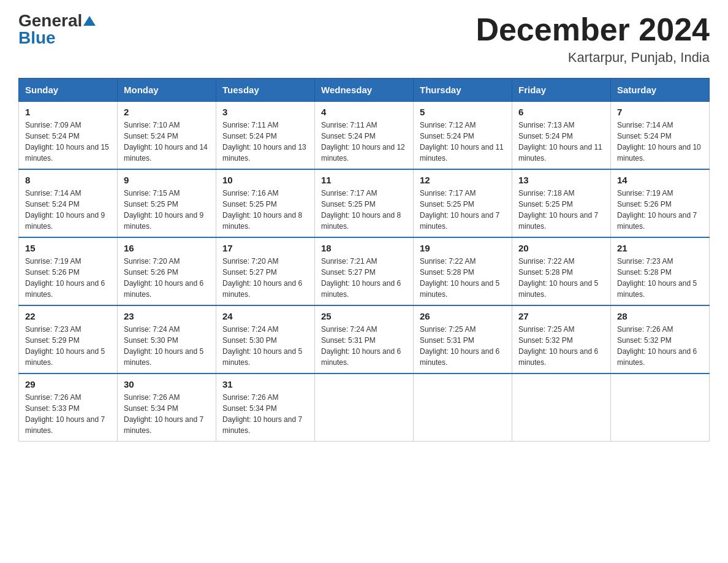 Image resolution: width=728 pixels, height=563 pixels. What do you see at coordinates (50, 21) in the screenshot?
I see `logo-general-text: General` at bounding box center [50, 21].